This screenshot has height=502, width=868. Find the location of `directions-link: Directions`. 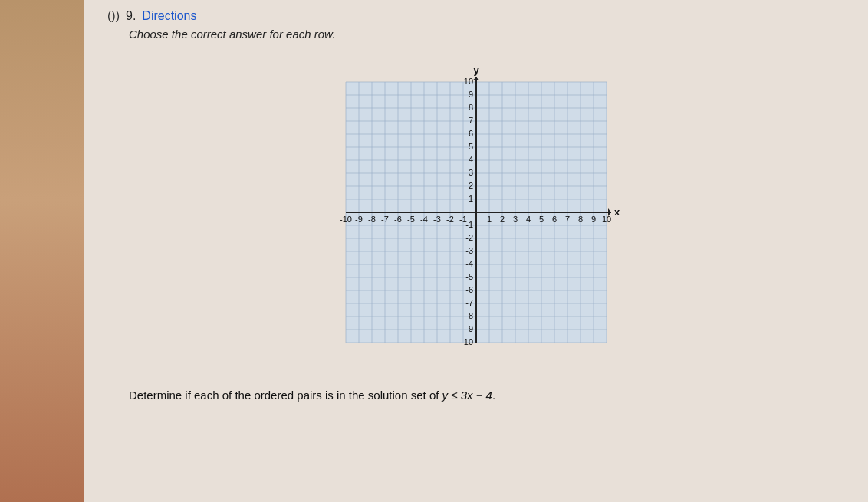

directions-link: Directions is located at coordinates (169, 16).